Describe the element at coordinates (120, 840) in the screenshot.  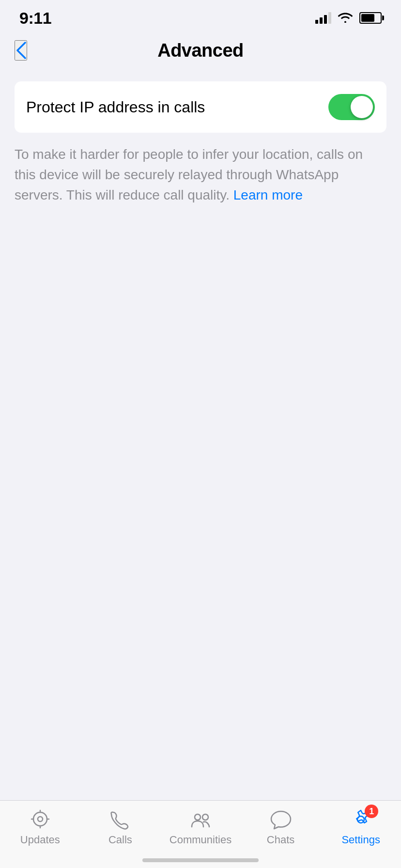
I see `calls-tab-label: Calls` at that location.